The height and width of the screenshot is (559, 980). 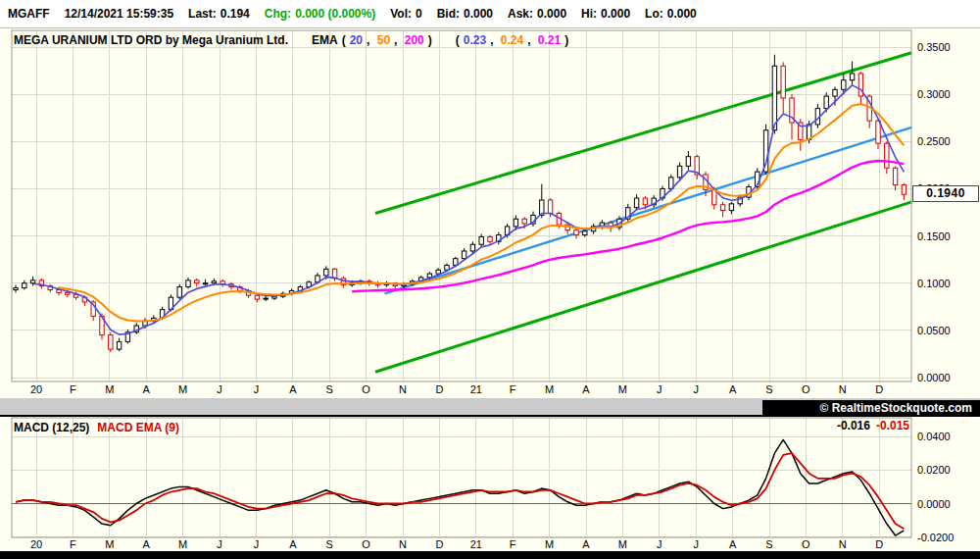 What do you see at coordinates (220, 14) in the screenshot?
I see `last-field: Last: 0.194` at bounding box center [220, 14].